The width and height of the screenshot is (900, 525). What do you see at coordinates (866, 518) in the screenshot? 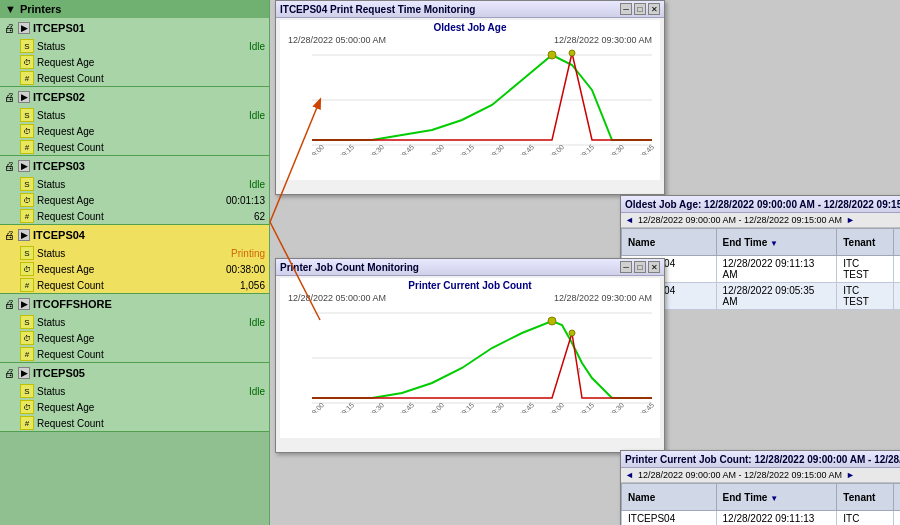
I see `chart2-row1-tenant: ITC TEST` at bounding box center [866, 518].